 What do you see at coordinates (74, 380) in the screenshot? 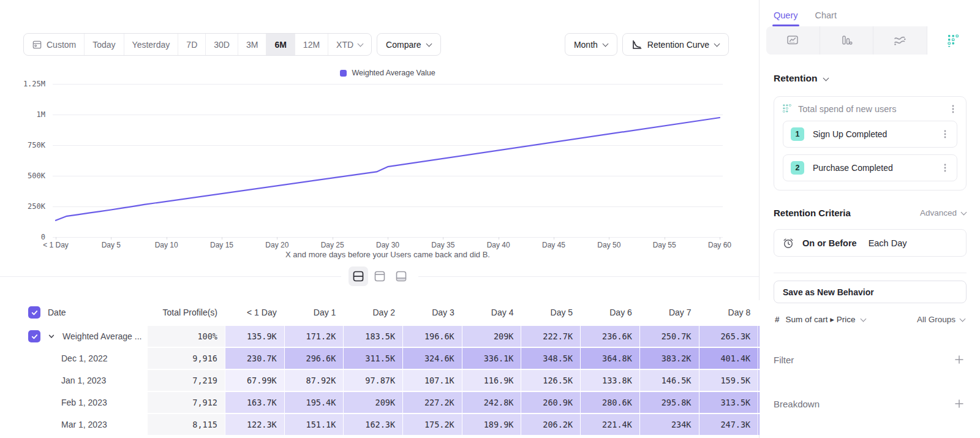
I see `table-row-label-cell: Jan 1, 2023` at bounding box center [74, 380].